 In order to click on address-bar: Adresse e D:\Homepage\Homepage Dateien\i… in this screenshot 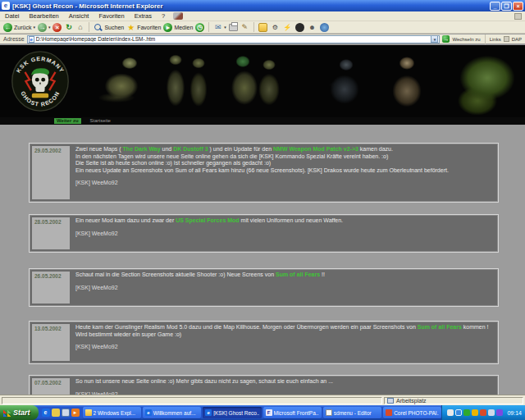, I will do `click(262, 39)`.